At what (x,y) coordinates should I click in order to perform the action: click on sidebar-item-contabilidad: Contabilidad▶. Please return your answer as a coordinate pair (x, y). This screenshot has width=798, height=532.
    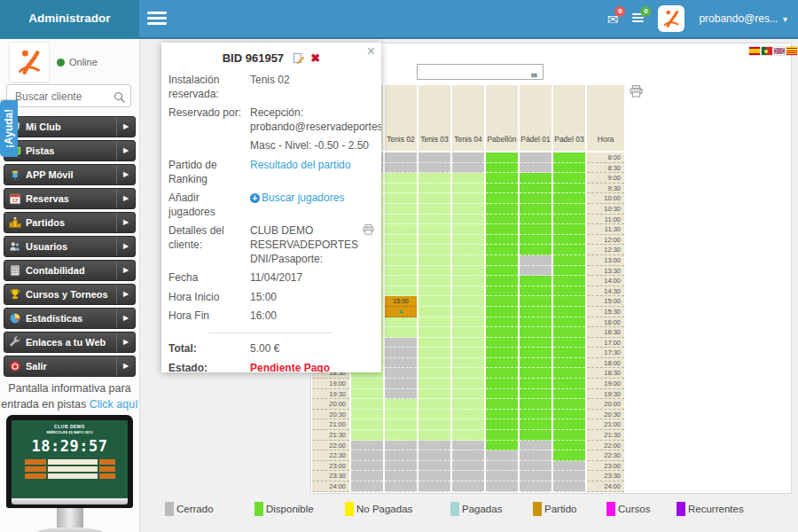
    Looking at the image, I should click on (69, 270).